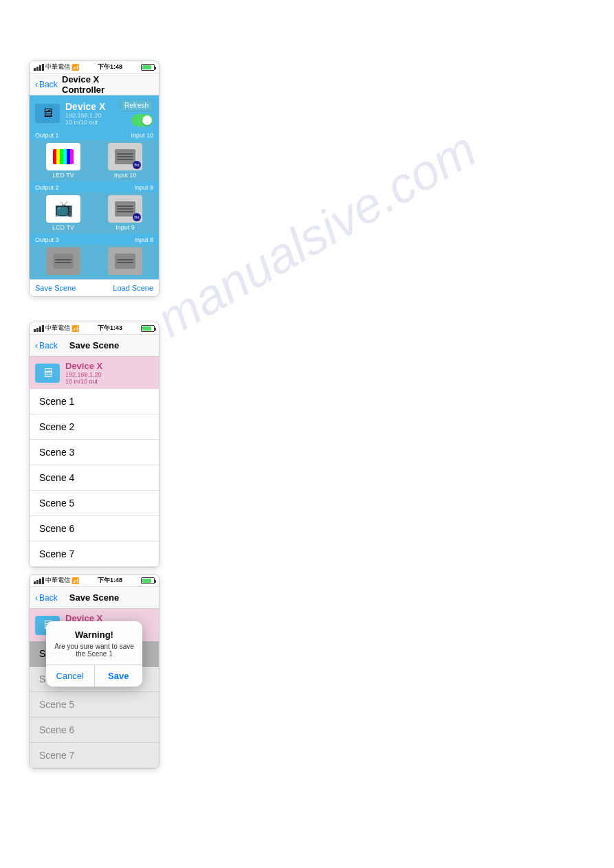  What do you see at coordinates (36, 598) in the screenshot?
I see `back-chevron-3: ‹` at bounding box center [36, 598].